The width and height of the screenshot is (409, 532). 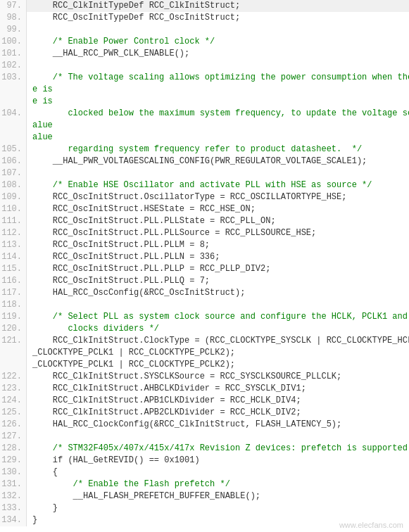 What do you see at coordinates (204, 281) in the screenshot?
I see `table-row: 116. RCC_OscInitStruct.PLL.PLLQ = 7;` at bounding box center [204, 281].